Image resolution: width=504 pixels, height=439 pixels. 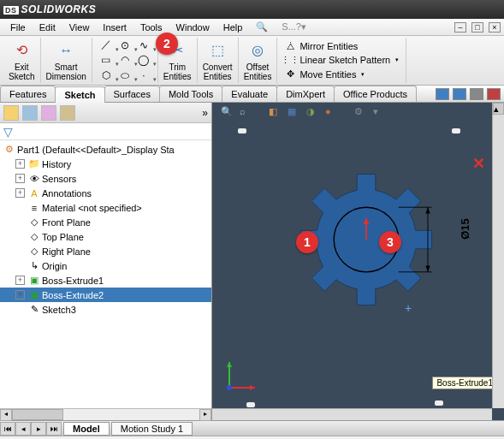 What do you see at coordinates (495, 27) in the screenshot?
I see `window-close: ×` at bounding box center [495, 27].